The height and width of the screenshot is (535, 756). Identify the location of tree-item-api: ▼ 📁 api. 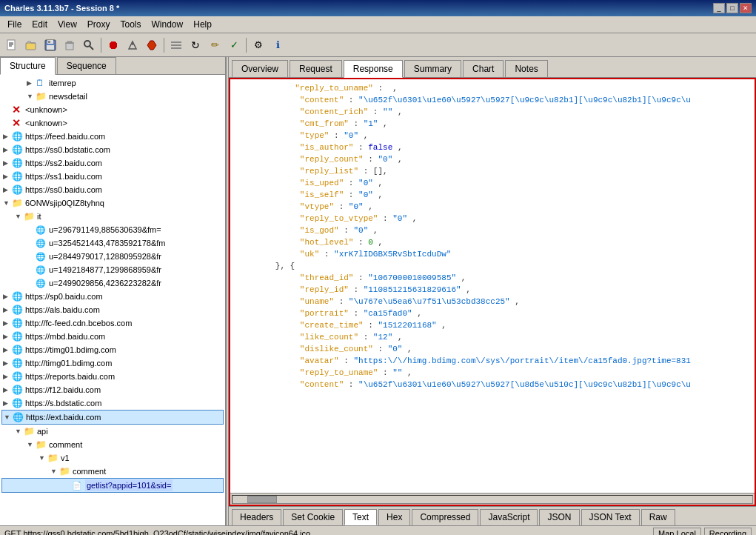
(113, 431).